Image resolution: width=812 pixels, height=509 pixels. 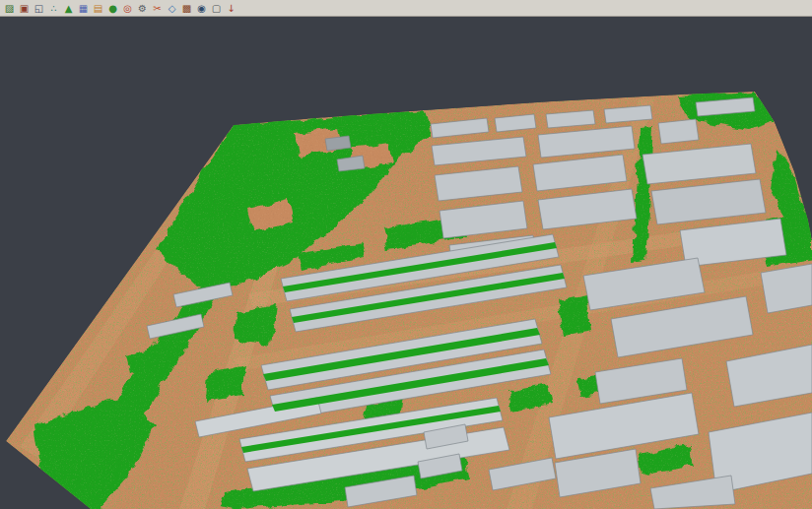 What do you see at coordinates (201, 8) in the screenshot?
I see `globe-icon: ◉` at bounding box center [201, 8].